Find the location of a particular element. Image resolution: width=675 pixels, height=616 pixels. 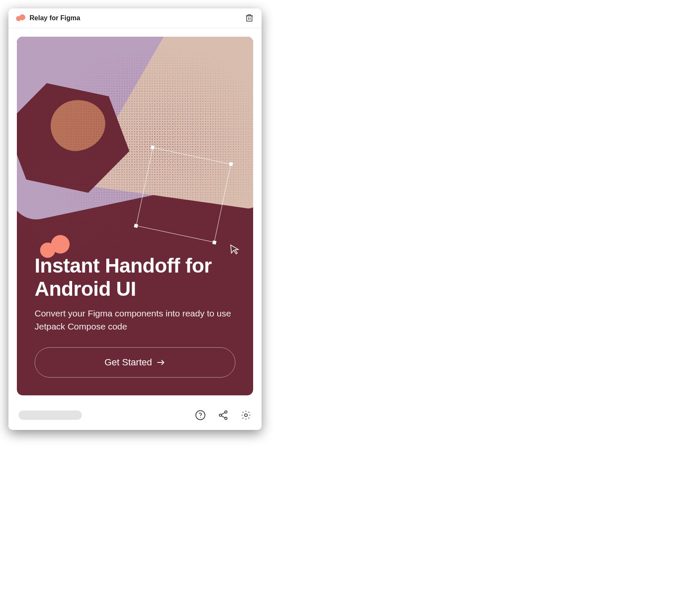

panel-header: Relay for Figma is located at coordinates (135, 19).